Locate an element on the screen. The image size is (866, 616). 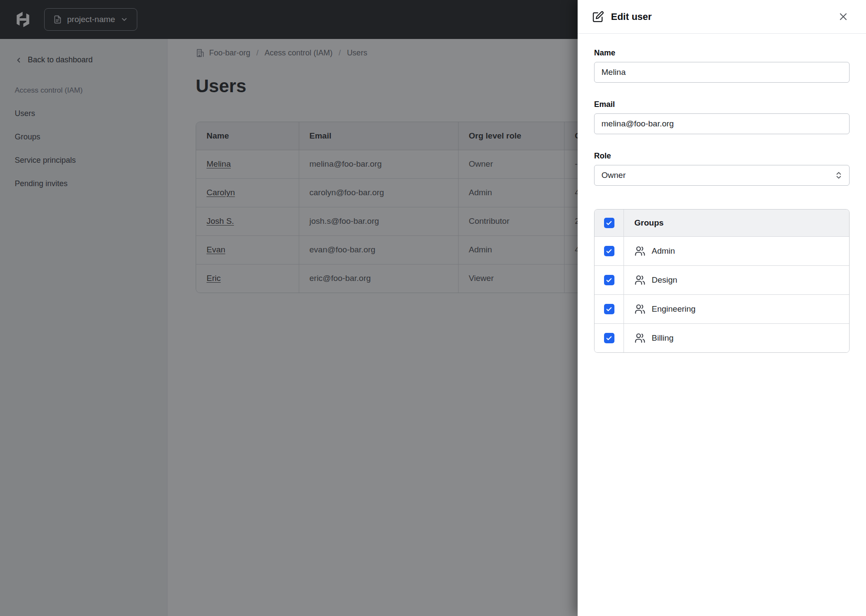
groups-panel: Groups Admin is located at coordinates (722, 281).